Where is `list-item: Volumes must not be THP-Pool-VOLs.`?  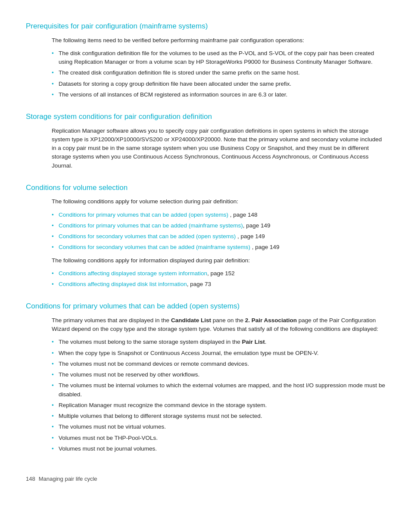
list-item: Volumes must not be THP-Pool-VOLs. is located at coordinates (218, 438).